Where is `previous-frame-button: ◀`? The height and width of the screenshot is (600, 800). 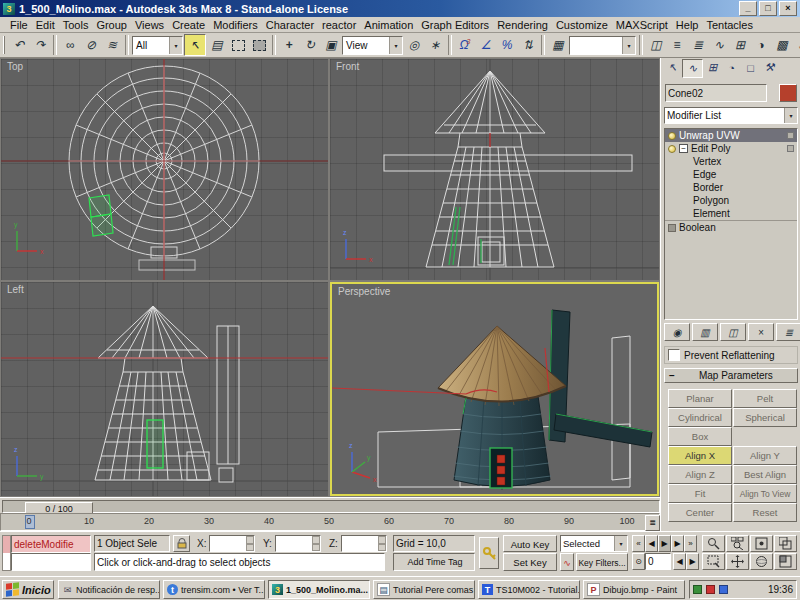 previous-frame-button: ◀ is located at coordinates (652, 544).